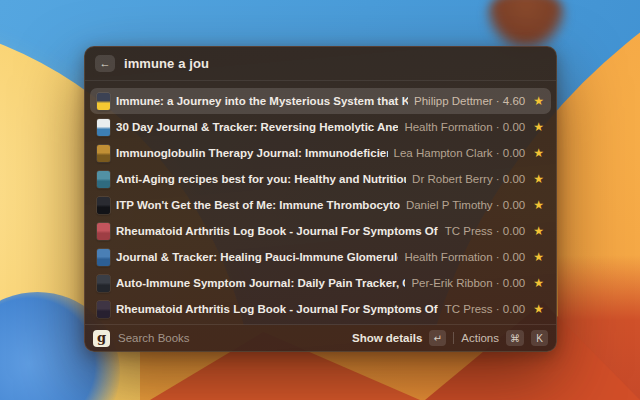  I want to click on wallpaper-dark-ridge, so click(526, 25).